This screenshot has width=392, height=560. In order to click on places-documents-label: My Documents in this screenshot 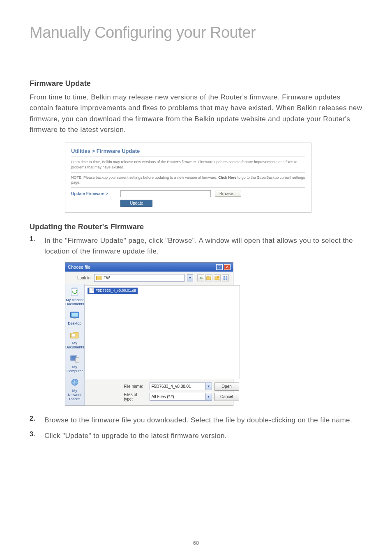, I will do `click(75, 346)`.